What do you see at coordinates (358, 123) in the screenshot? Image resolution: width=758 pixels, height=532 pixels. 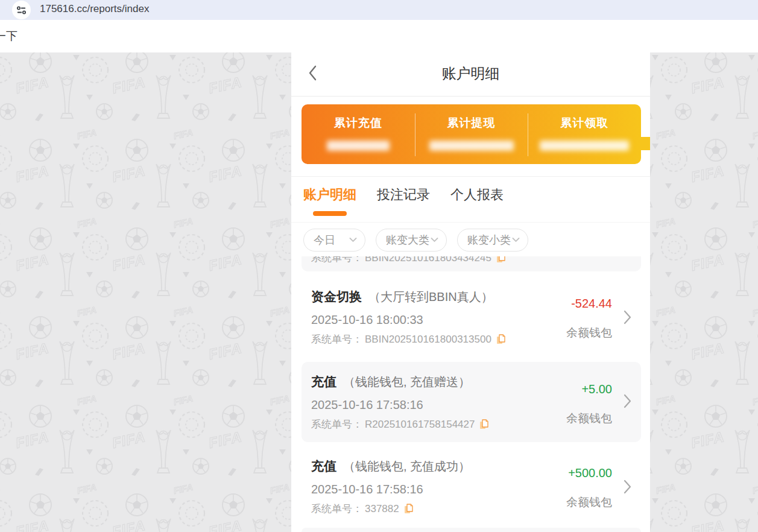 I see `summary-label: 累计充值` at bounding box center [358, 123].